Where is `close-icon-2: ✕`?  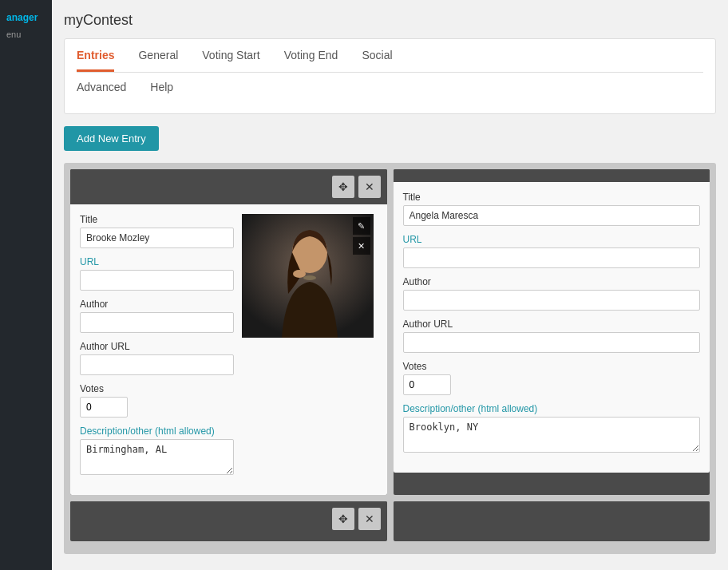
close-icon-2: ✕ is located at coordinates (370, 519).